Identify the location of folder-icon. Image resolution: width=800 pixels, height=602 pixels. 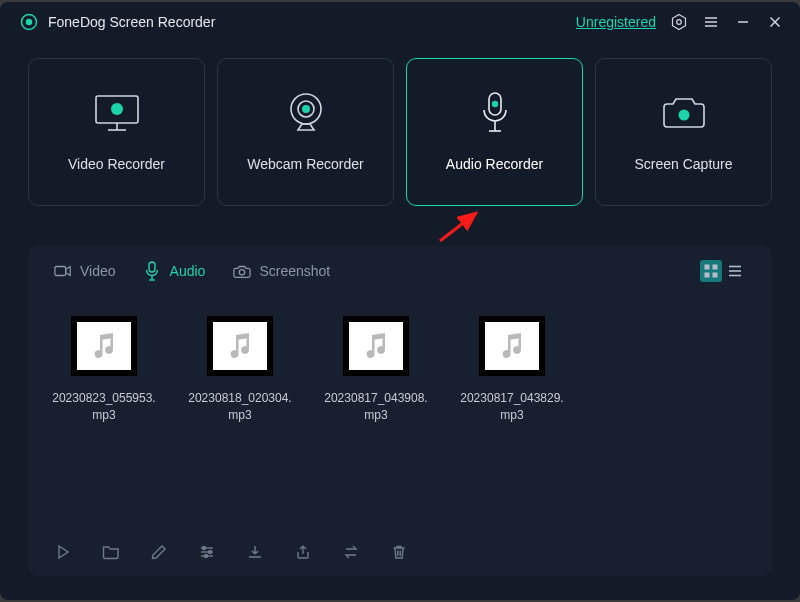
(111, 552).